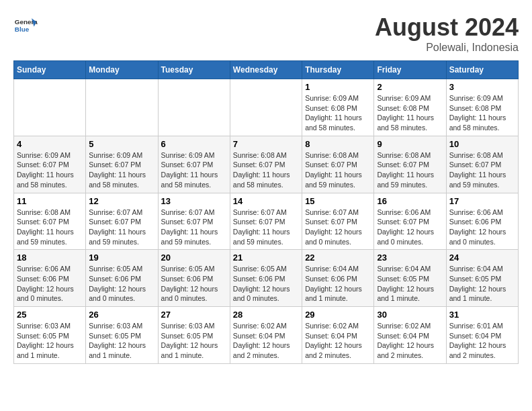 The height and width of the screenshot is (411, 532). Describe the element at coordinates (410, 144) in the screenshot. I see `day-number: 9` at that location.